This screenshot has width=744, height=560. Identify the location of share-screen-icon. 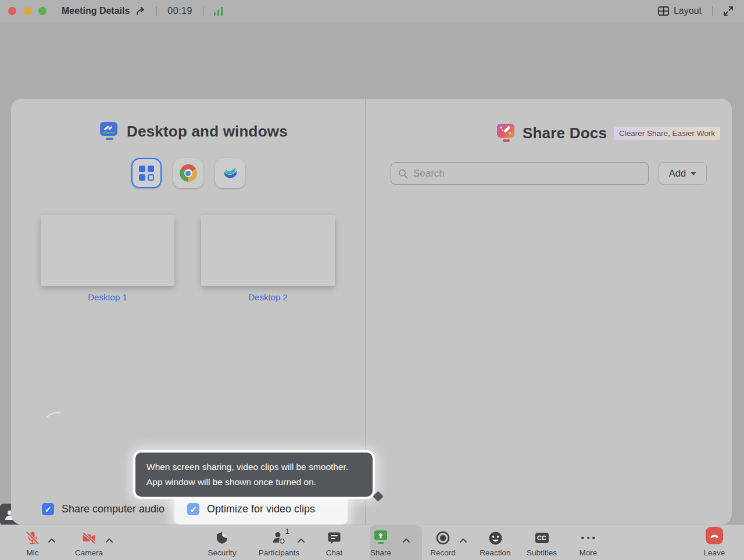
(381, 538).